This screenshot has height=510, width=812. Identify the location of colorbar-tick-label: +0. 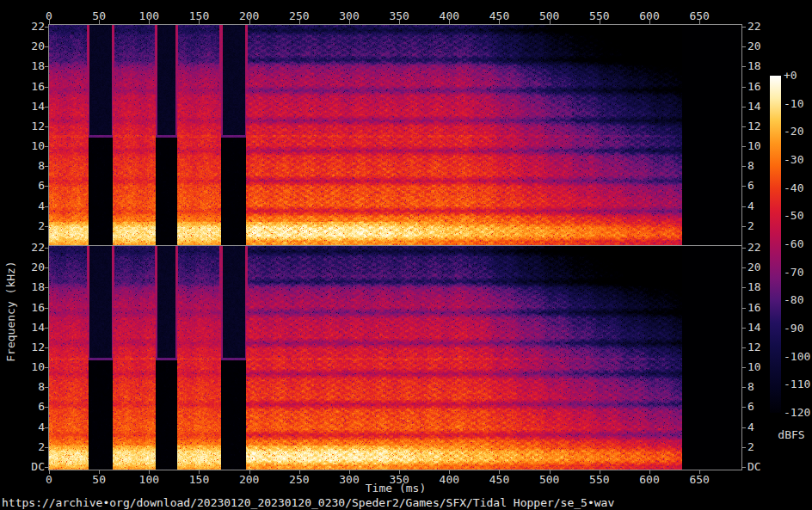
(790, 76).